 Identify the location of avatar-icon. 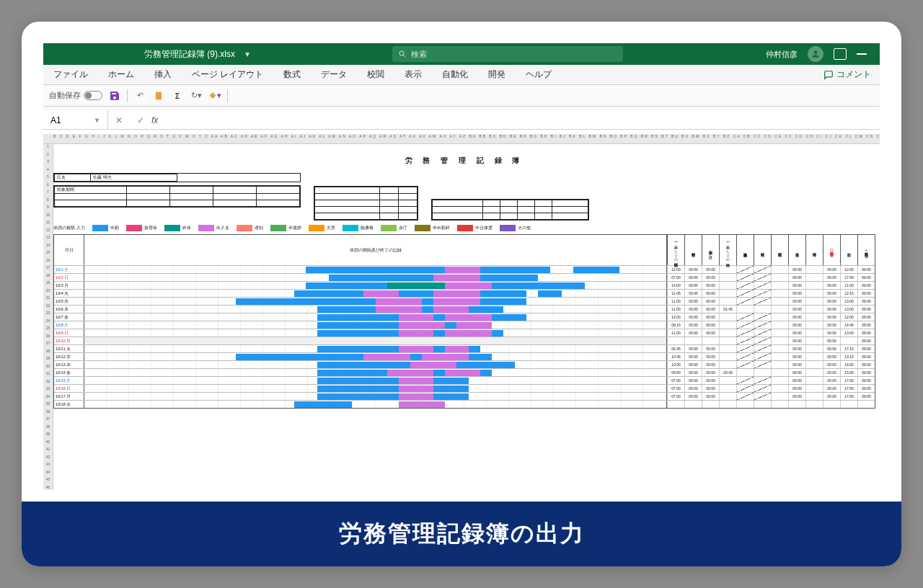
(816, 54).